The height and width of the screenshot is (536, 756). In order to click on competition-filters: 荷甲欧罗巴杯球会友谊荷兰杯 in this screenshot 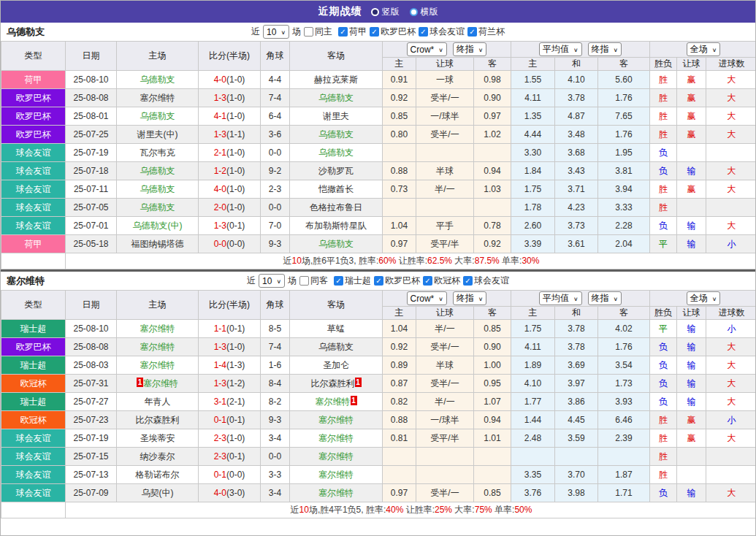, I will do `click(420, 32)`.